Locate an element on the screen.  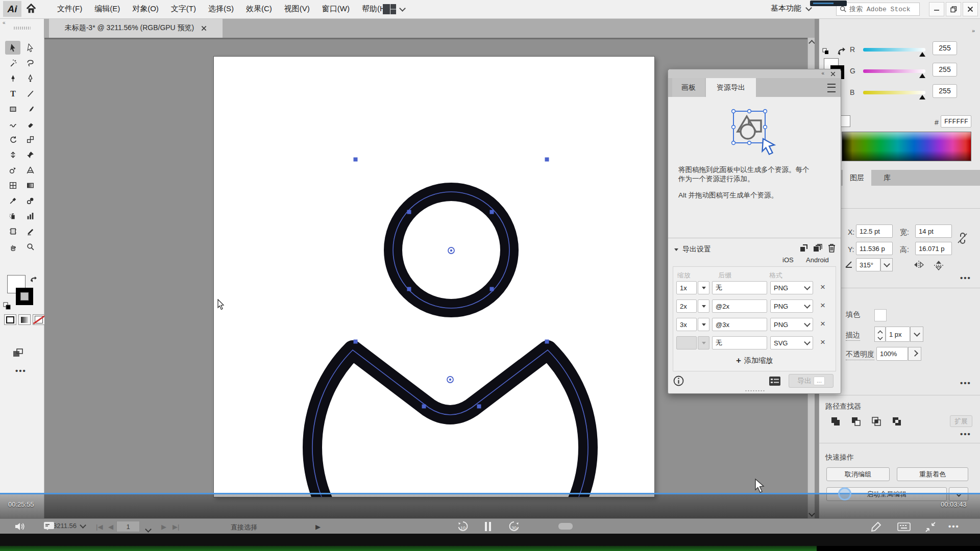
panel-grip is located at coordinates (22, 28).